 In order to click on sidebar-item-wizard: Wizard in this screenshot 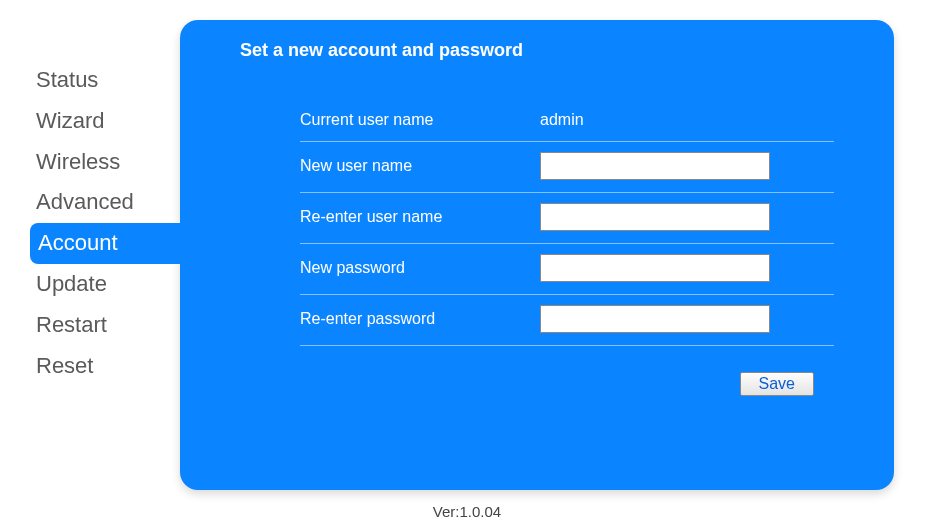, I will do `click(105, 122)`.